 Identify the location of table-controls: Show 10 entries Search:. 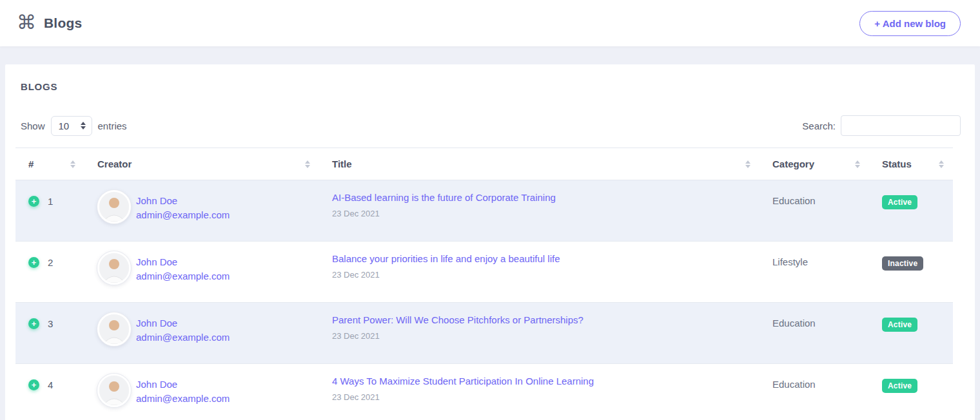
(488, 126).